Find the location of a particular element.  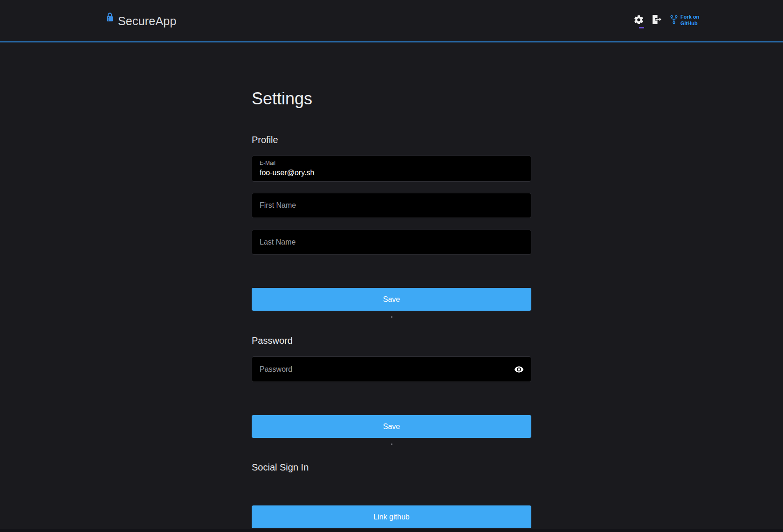

first-name-input is located at coordinates (392, 205).